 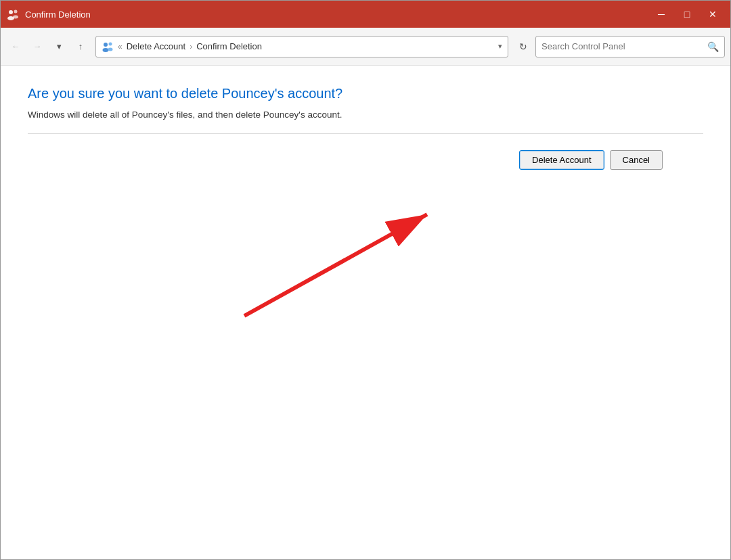 I want to click on question-title: Are you sure you want to delete Pouncey'…, so click(x=366, y=93).